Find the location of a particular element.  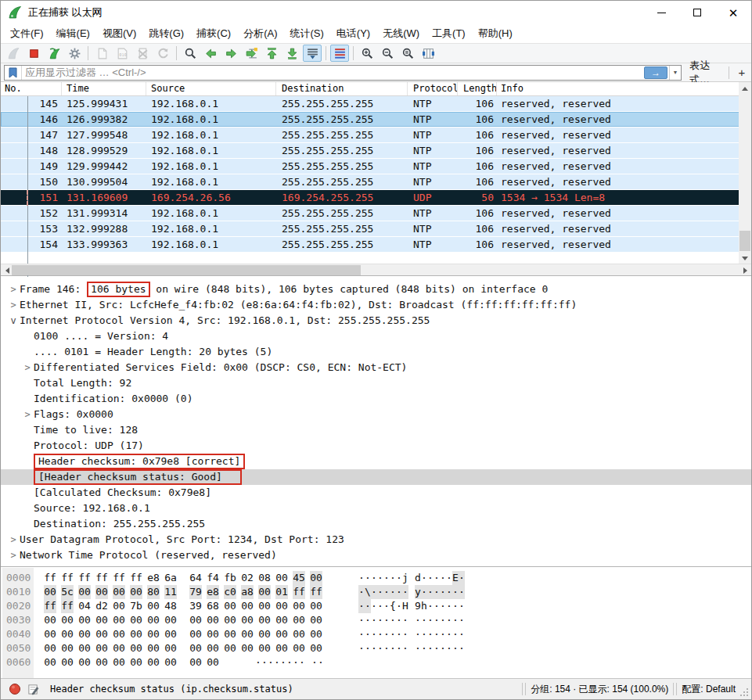

hex-byte: e8 is located at coordinates (153, 578).